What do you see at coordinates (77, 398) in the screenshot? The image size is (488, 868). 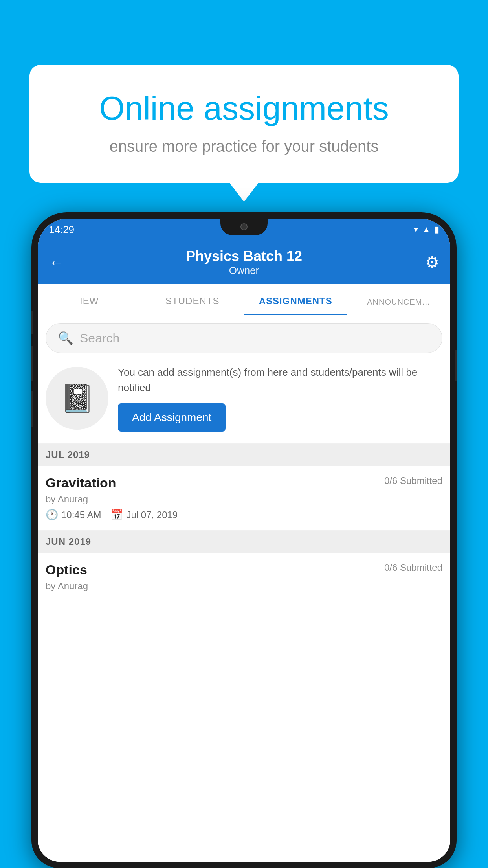 I see `notebook-icon: 📓` at bounding box center [77, 398].